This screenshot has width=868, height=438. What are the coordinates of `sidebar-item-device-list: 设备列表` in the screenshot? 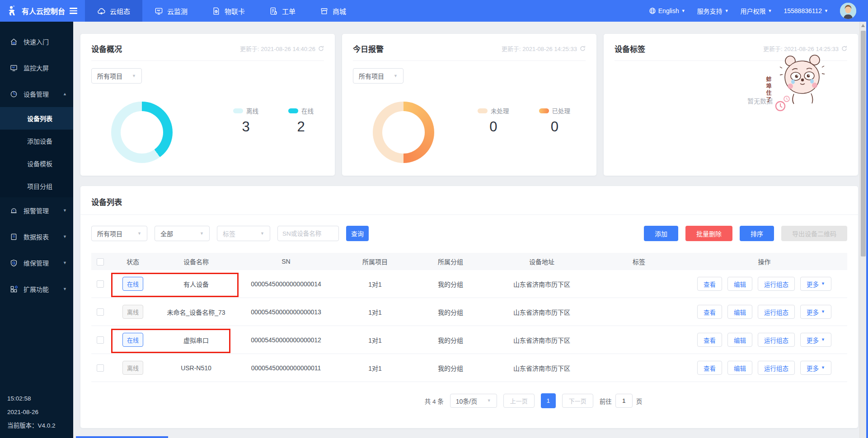 It's located at (37, 118).